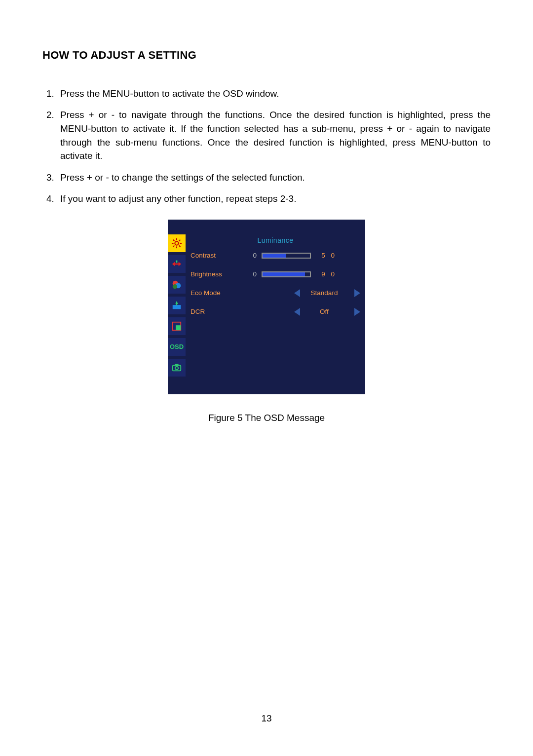 The height and width of the screenshot is (756, 533). Describe the element at coordinates (177, 368) in the screenshot. I see `camera-icon` at that location.